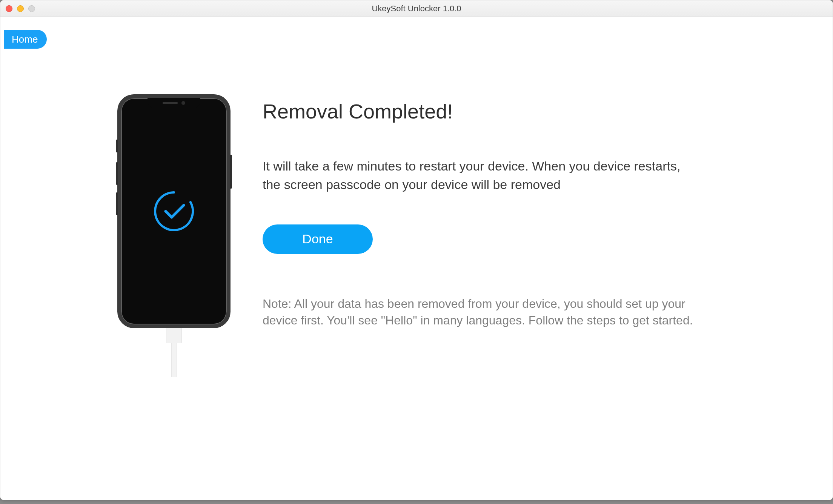  I want to click on phone-camera-dot, so click(183, 103).